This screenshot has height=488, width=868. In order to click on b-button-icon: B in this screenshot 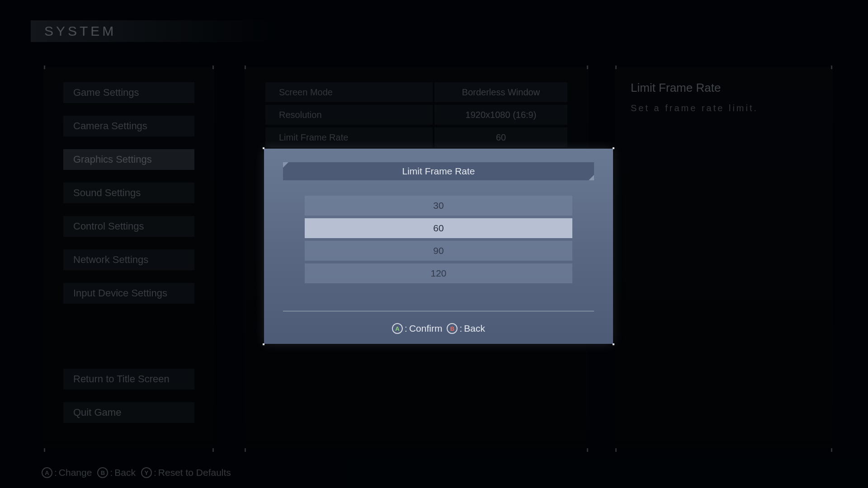, I will do `click(452, 328)`.